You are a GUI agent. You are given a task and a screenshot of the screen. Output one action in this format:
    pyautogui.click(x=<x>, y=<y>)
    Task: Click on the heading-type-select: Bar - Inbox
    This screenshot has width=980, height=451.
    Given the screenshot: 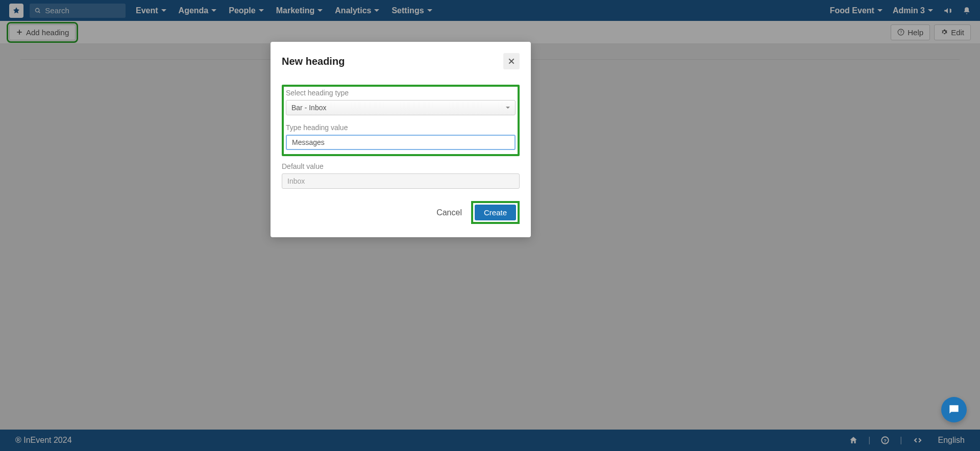 What is the action you would take?
    pyautogui.click(x=401, y=108)
    